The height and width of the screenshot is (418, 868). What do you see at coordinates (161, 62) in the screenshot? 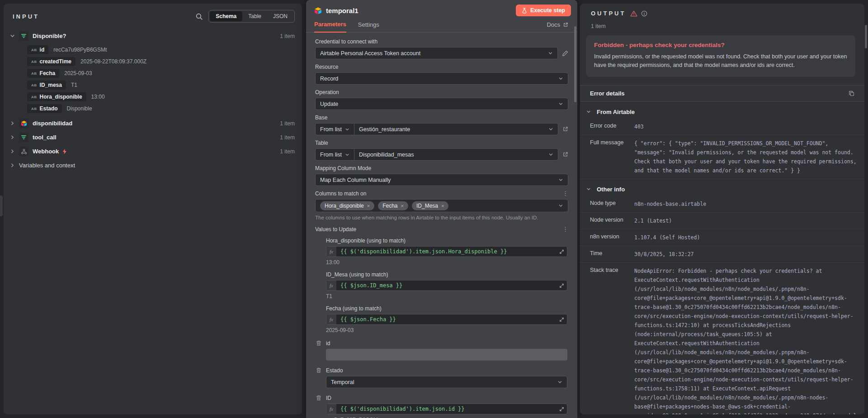
I see `schema-field-row: ABcreatedTime 2025-08-22T08:09:37.000Z` at bounding box center [161, 62].